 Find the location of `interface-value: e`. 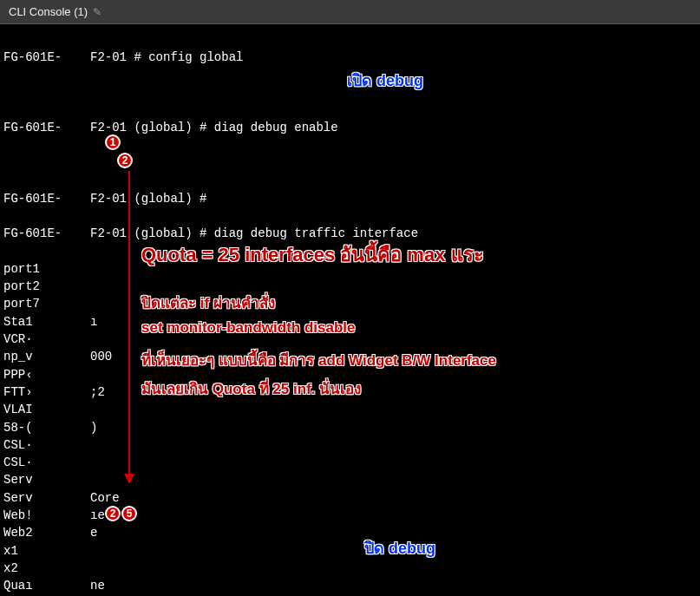

interface-value: e is located at coordinates (94, 533).